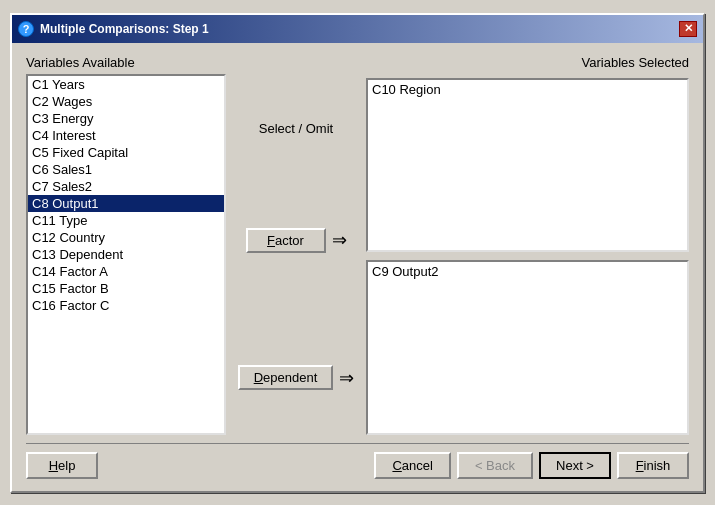  Describe the element at coordinates (532, 466) in the screenshot. I see `nav-button-group: Cancel < Back Next > Finish` at that location.